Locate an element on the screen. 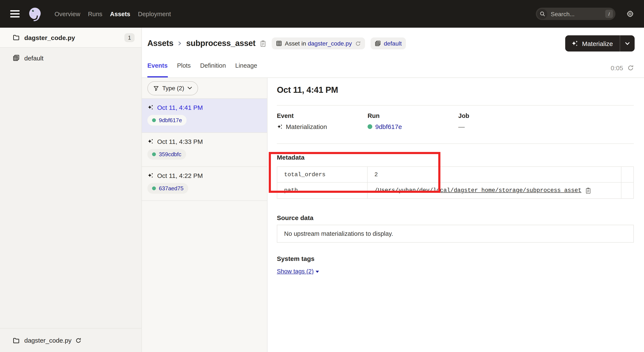 The height and width of the screenshot is (352, 644). type-filter-button: Type (2) is located at coordinates (173, 88).